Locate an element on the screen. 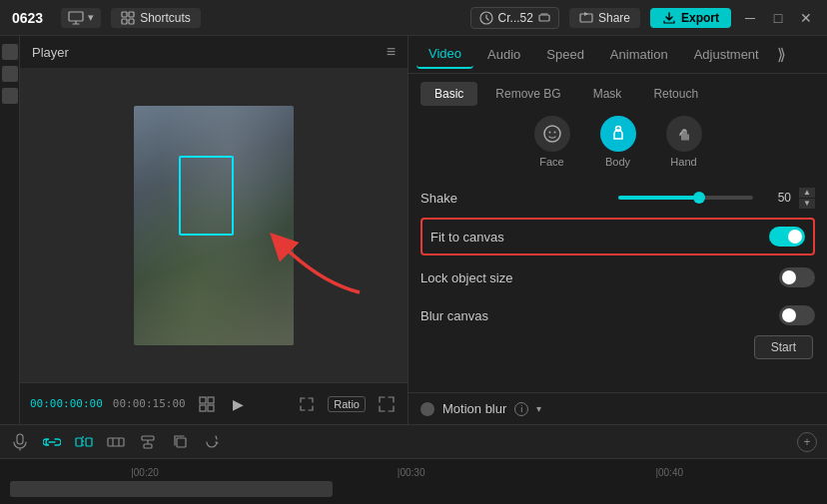  tab-speed: Speed is located at coordinates (565, 54).